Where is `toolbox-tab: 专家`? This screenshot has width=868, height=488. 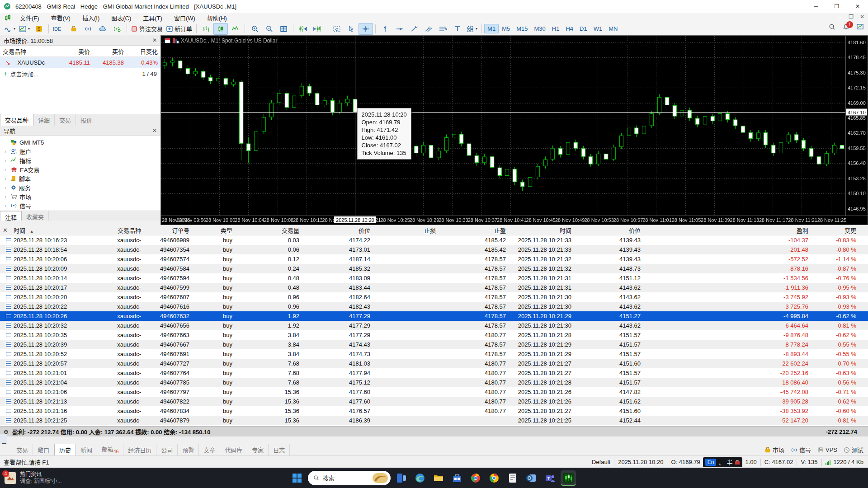
toolbox-tab: 专家 is located at coordinates (258, 450).